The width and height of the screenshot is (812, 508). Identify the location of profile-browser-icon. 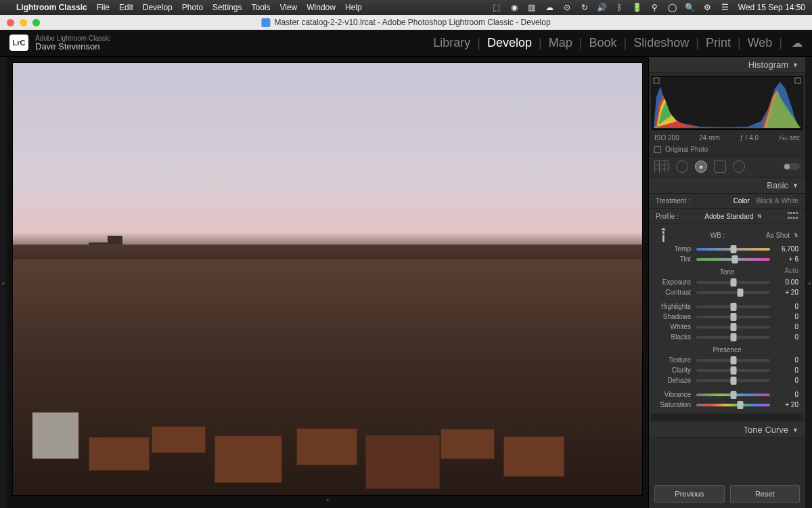
(793, 216).